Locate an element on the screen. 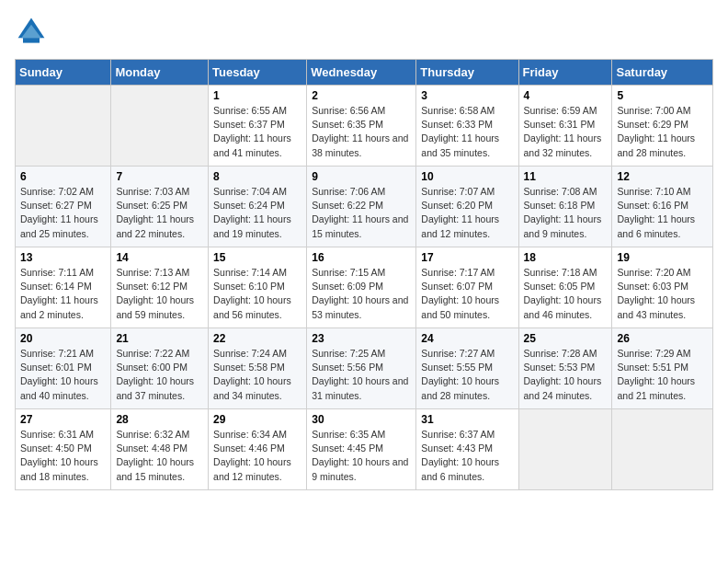  day-info: Sunrise: 7:28 AM Sunset: 5:53 PM Dayligh… is located at coordinates (566, 375).